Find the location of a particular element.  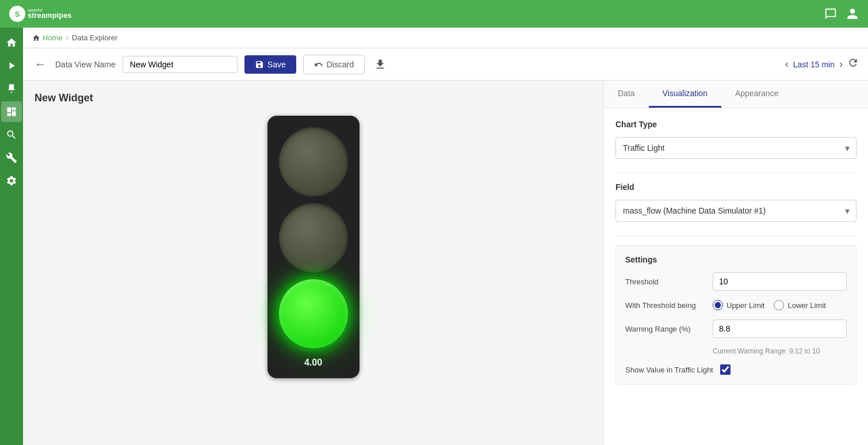

tab-visualization: Visualization is located at coordinates (685, 94).